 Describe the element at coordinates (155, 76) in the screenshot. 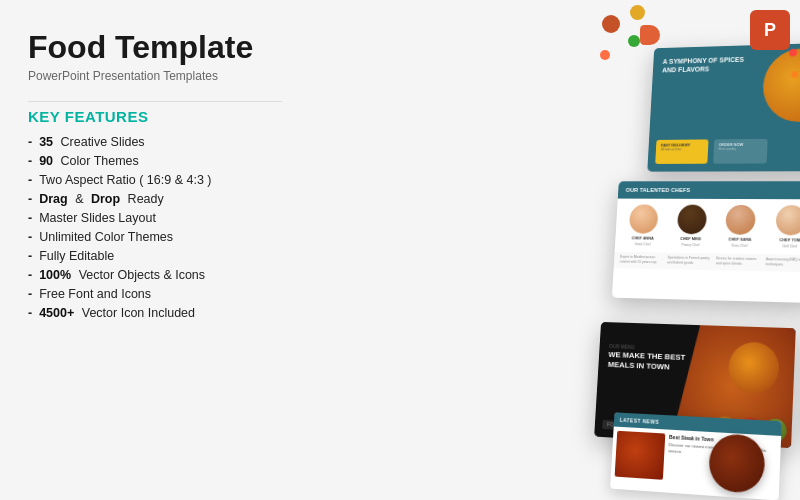

I see `subtitle: PowerPoint Presentation Templates` at that location.